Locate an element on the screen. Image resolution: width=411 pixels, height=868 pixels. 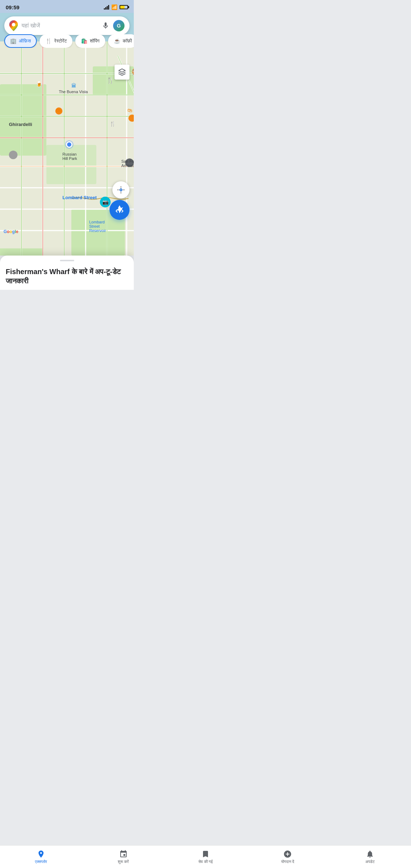
restaurant-icon: 🍴 is located at coordinates (49, 41).